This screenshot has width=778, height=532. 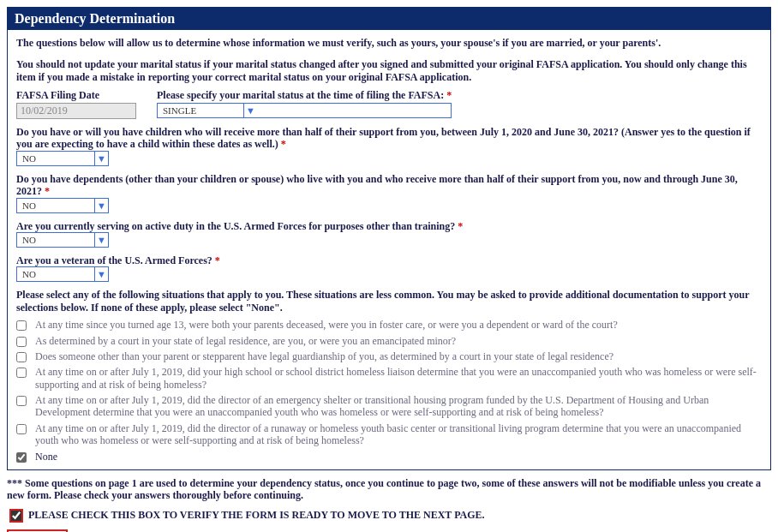 I want to click on filing-date-input, so click(x=76, y=111).